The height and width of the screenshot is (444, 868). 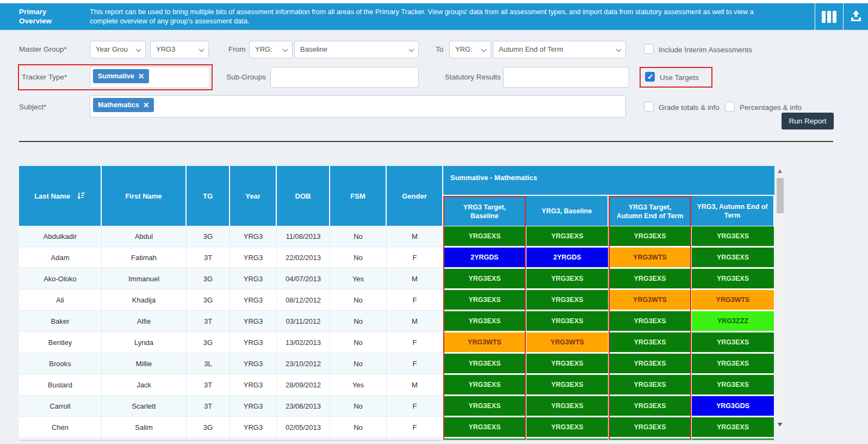 I want to click on first-name-cell, so click(x=144, y=440).